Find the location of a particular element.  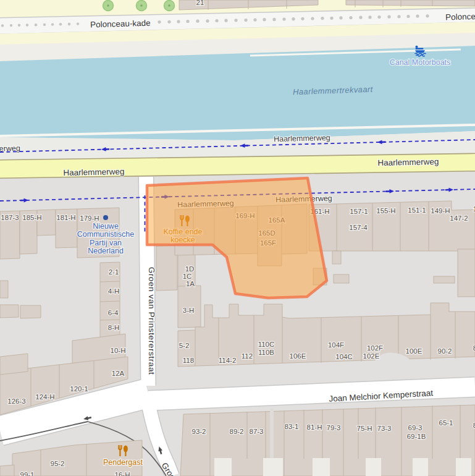

svg-text: 21 is located at coordinates (200, 3).